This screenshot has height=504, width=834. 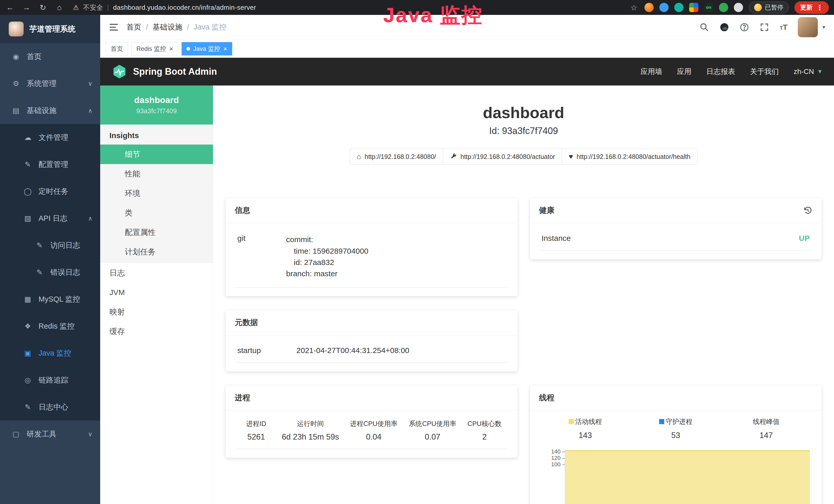 What do you see at coordinates (50, 272) in the screenshot?
I see `sidebar-item-error-log: ✎ 错误日志` at bounding box center [50, 272].